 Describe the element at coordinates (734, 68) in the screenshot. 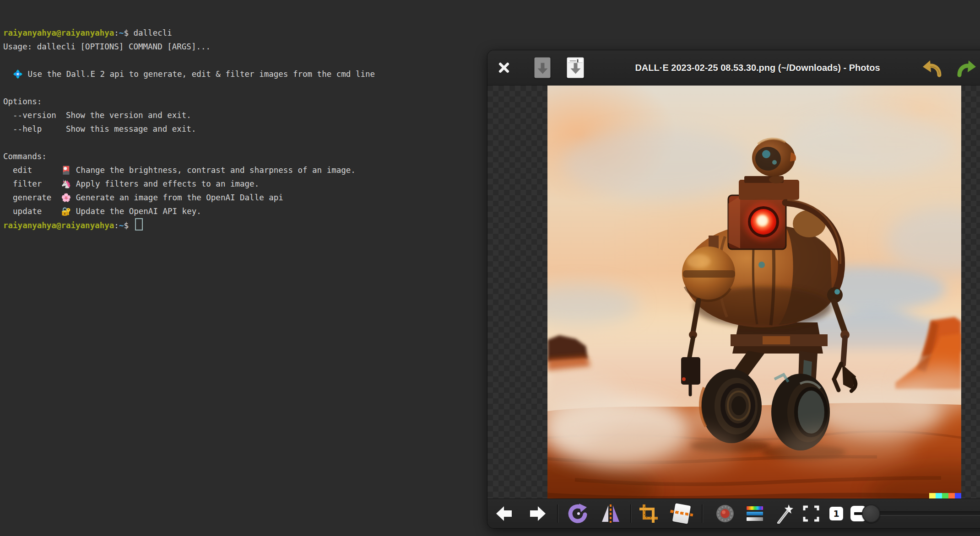

I see `titlebar: DALL·E 2023-02-25 08.53.30.png (~/Downlo…` at that location.